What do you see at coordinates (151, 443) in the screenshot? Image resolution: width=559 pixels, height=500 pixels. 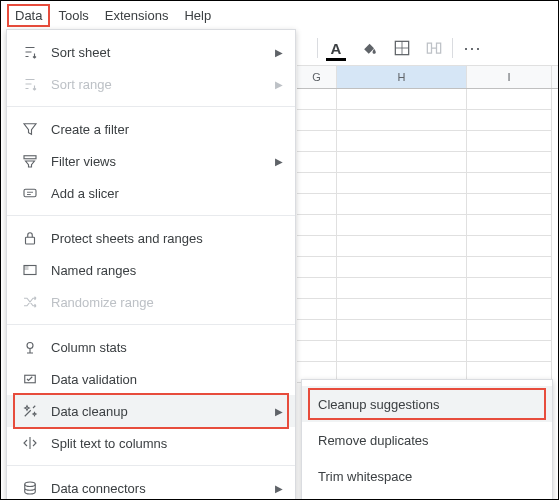 I see `menu-item-split-text-to-columns: Split text to columns` at bounding box center [151, 443].